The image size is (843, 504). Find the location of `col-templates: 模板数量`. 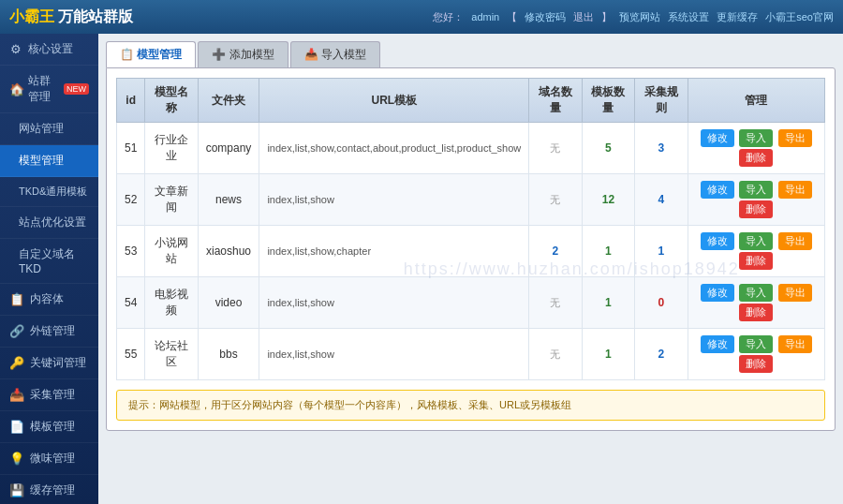

col-templates: 模板数量 is located at coordinates (609, 101).